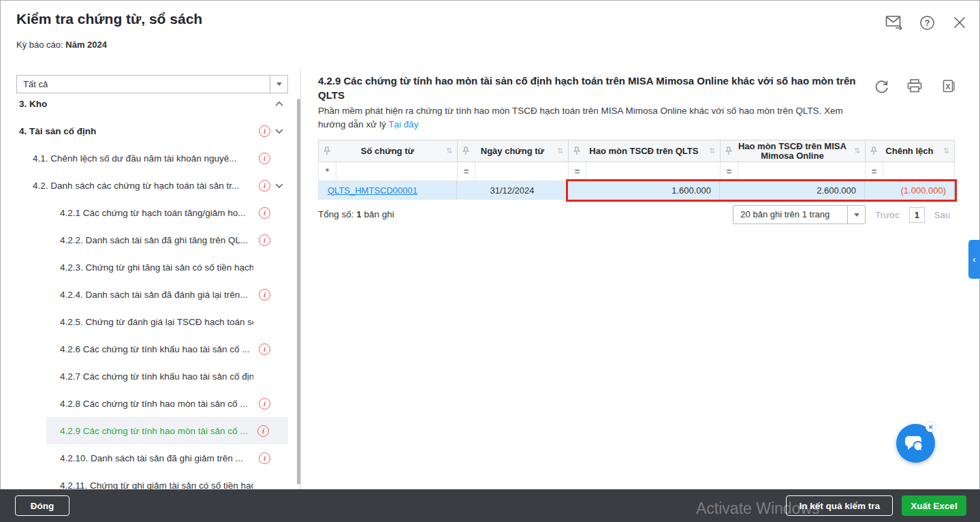  Describe the element at coordinates (513, 151) in the screenshot. I see `col-header-ngay-chung-tu: Ngày chứng từ⇅` at that location.